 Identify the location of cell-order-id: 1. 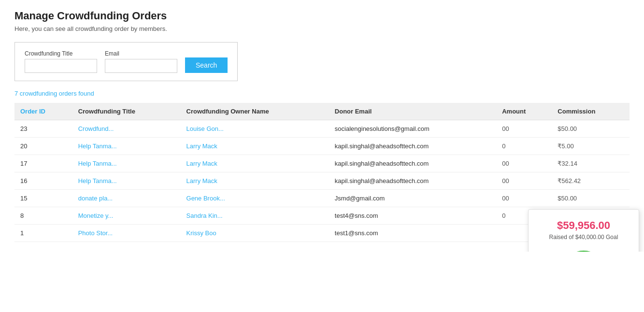
(43, 233).